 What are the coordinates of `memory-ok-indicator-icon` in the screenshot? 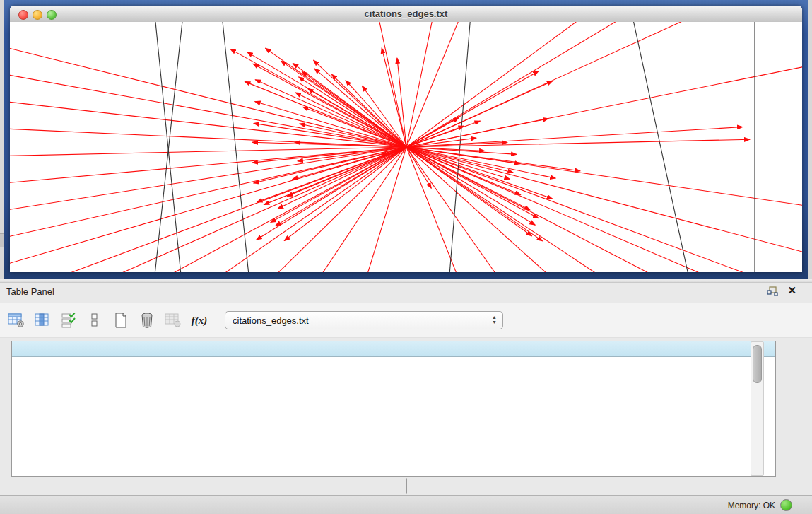 It's located at (786, 505).